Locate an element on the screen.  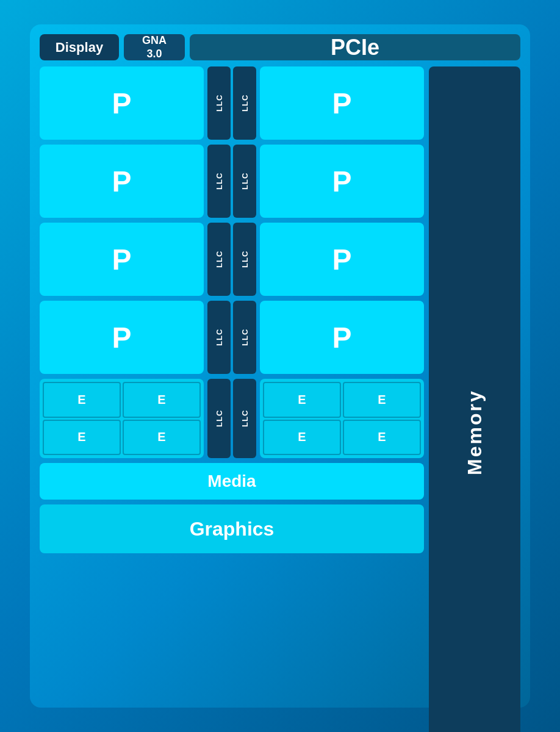
llc-e-1: LLC is located at coordinates (219, 418).